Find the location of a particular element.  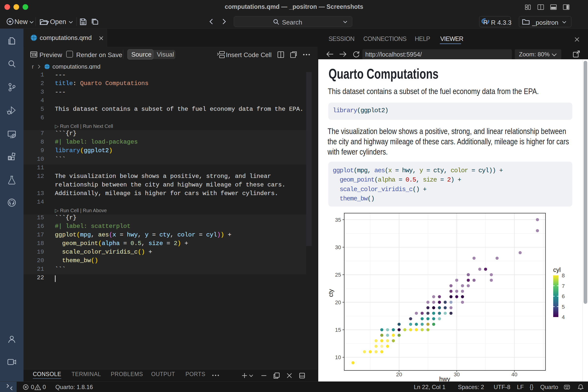

svg-text: 35 is located at coordinates (338, 220).